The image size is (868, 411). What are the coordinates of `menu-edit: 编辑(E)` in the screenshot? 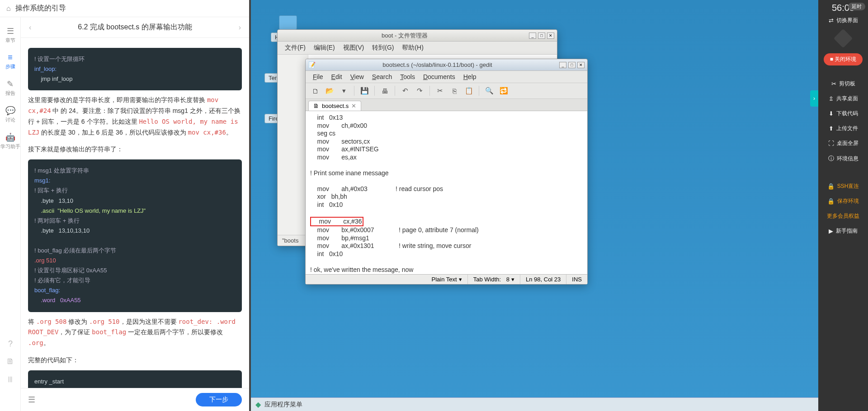 It's located at (325, 48).